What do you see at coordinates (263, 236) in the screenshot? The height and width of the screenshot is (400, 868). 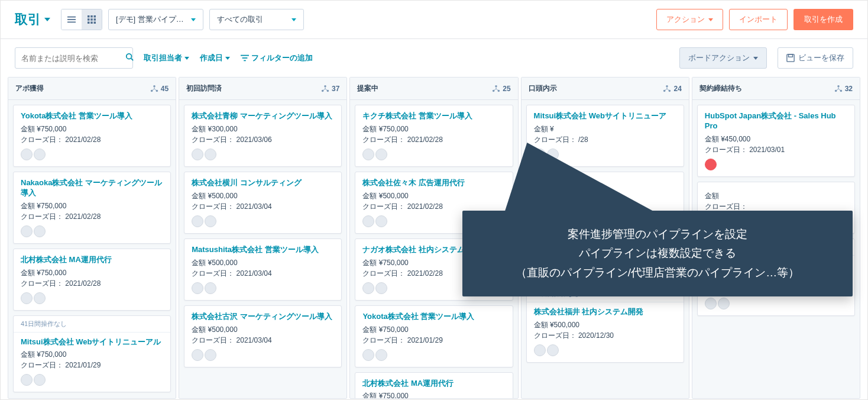 I see `column-body: 株式会社青柳 マーケティングツール導入金額 ¥300,000クローズ日： 202…` at bounding box center [263, 236].